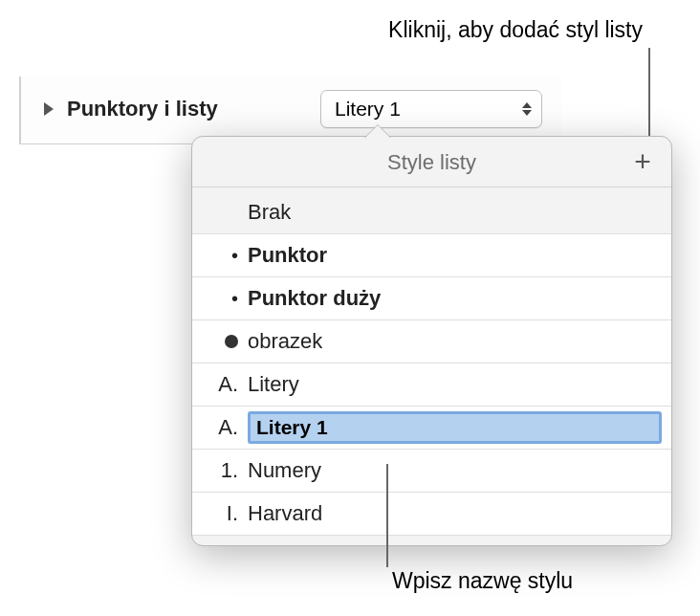 The height and width of the screenshot is (616, 700). Describe the element at coordinates (451, 471) in the screenshot. I see `style-label: Numery` at that location.